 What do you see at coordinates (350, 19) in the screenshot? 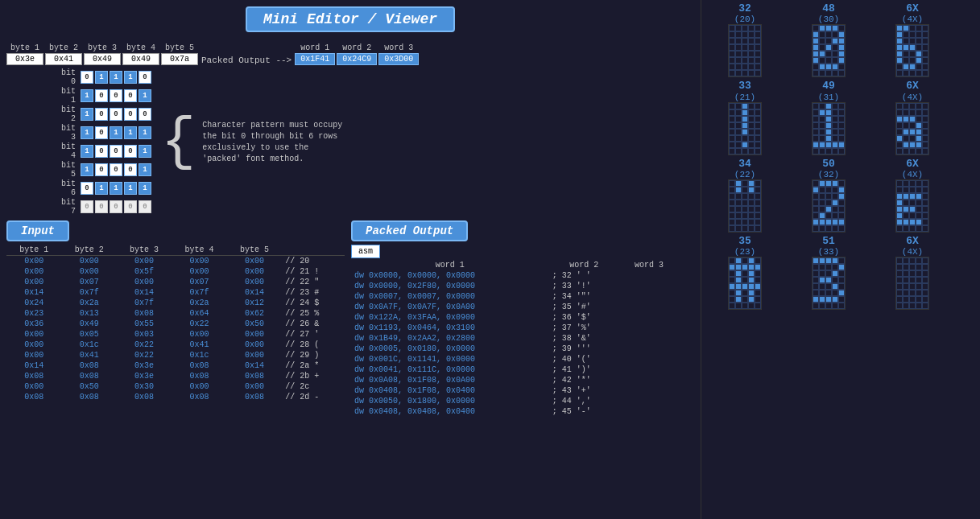
I see `title-box: Mini Editor / Viewer` at bounding box center [350, 19].